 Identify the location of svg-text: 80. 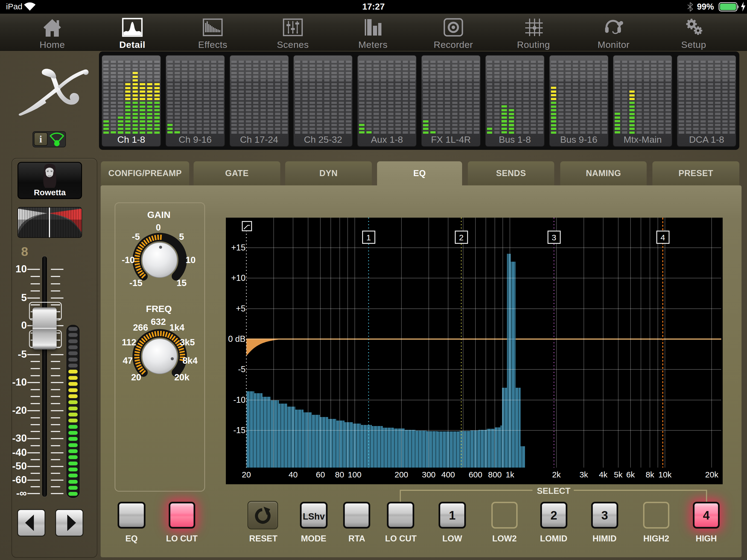
(340, 475).